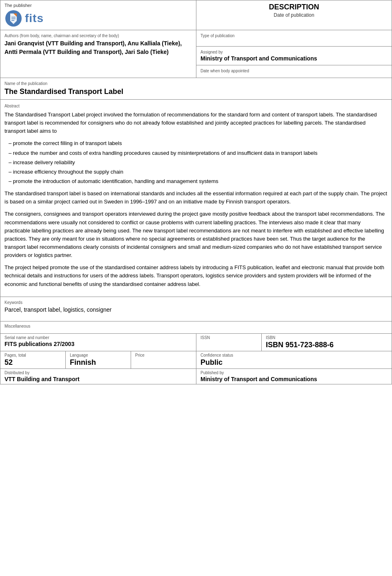 The image size is (392, 576). Describe the element at coordinates (13, 18) in the screenshot. I see `fits-logo-icon` at that location.